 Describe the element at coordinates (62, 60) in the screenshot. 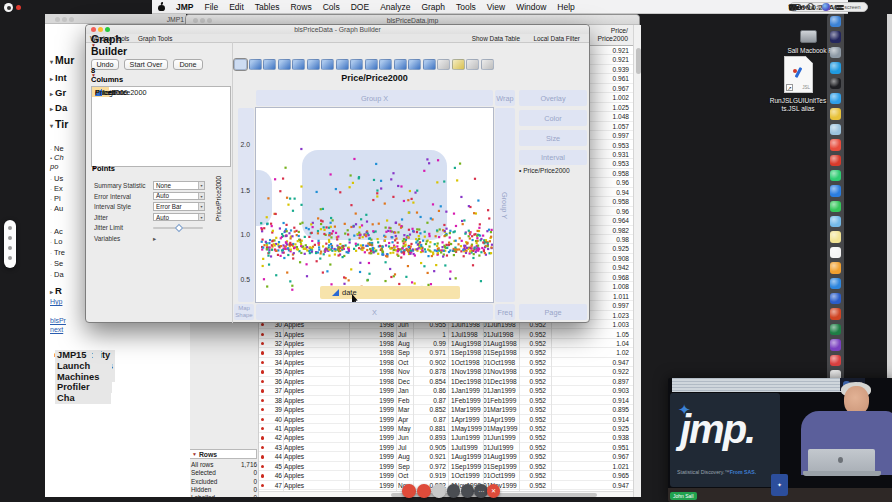

I see `outline-mur: ▾Mur` at that location.